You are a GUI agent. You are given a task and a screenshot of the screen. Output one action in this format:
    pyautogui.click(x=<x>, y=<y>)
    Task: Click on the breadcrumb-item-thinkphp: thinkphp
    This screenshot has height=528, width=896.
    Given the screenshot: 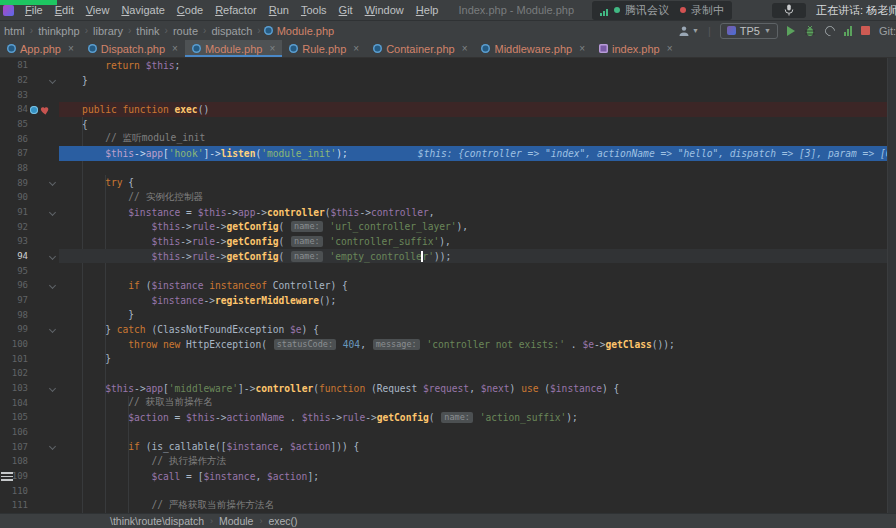 What is the action you would take?
    pyautogui.click(x=59, y=31)
    